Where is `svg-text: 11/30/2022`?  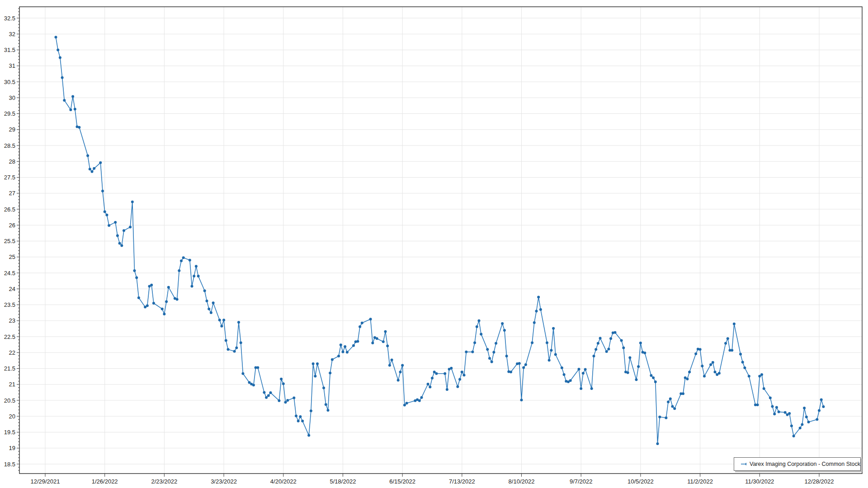 svg-text: 11/30/2022 is located at coordinates (760, 482).